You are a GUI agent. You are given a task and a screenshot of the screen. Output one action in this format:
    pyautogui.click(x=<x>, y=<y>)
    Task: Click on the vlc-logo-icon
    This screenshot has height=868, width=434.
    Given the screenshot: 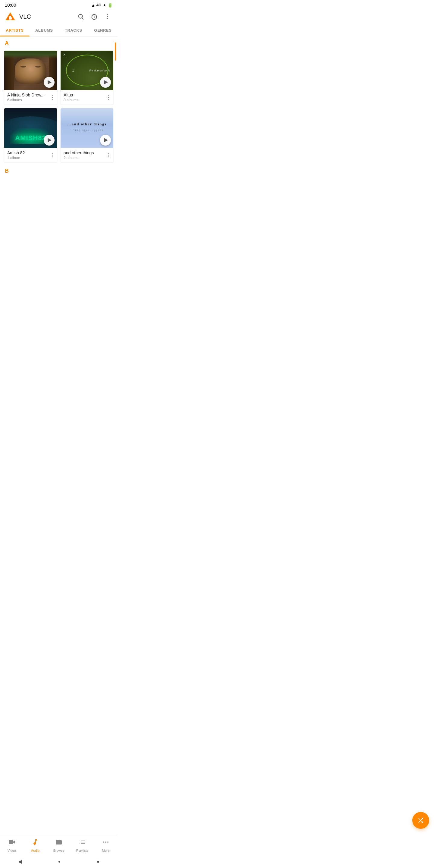 What is the action you would take?
    pyautogui.click(x=10, y=17)
    